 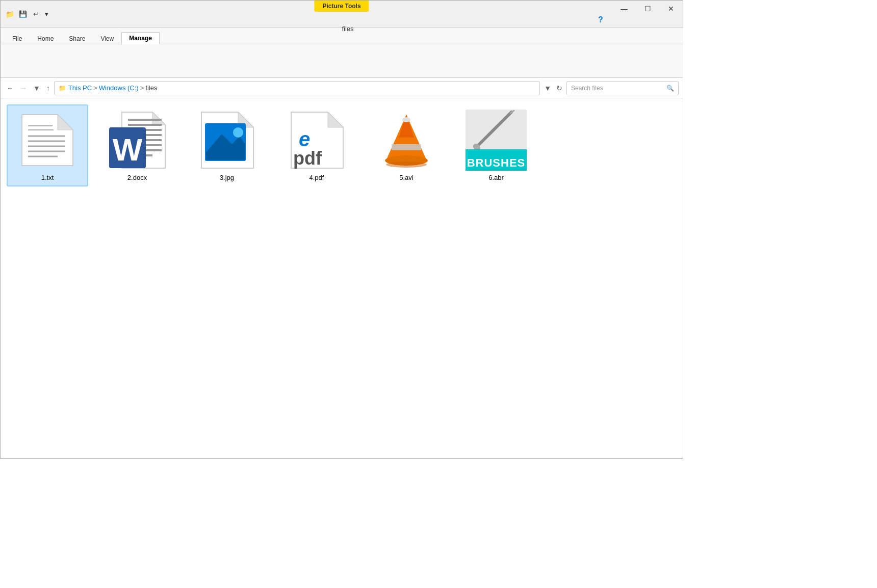 I want to click on refresh-button: ↻, so click(x=559, y=88).